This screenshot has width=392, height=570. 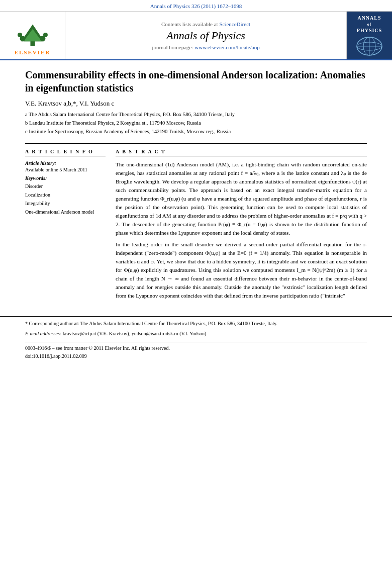 What do you see at coordinates (196, 351) in the screenshot?
I see `copyright-section: 0003-4916/$ – see front matter © 2011 El…` at bounding box center [196, 351].